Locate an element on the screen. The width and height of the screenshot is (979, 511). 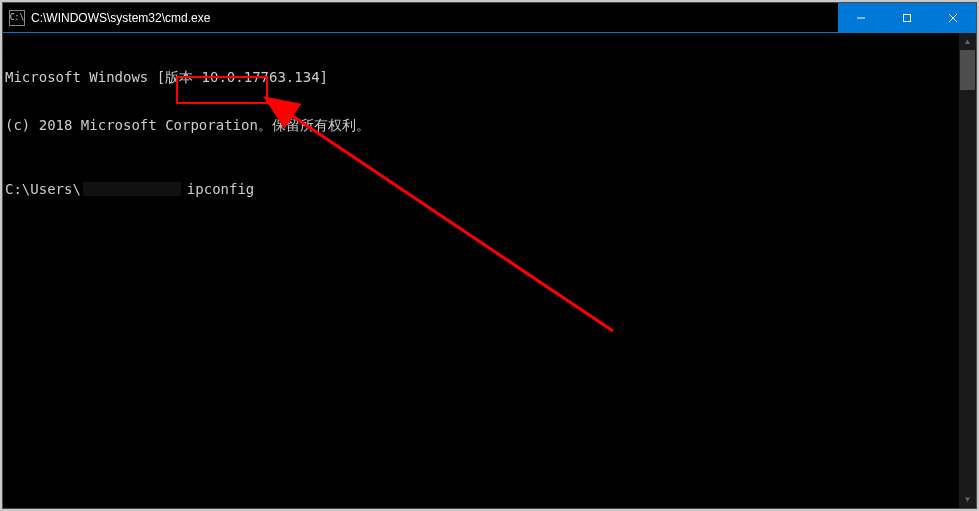
scroll-up-arrow-icon: ▲ is located at coordinates (968, 42).